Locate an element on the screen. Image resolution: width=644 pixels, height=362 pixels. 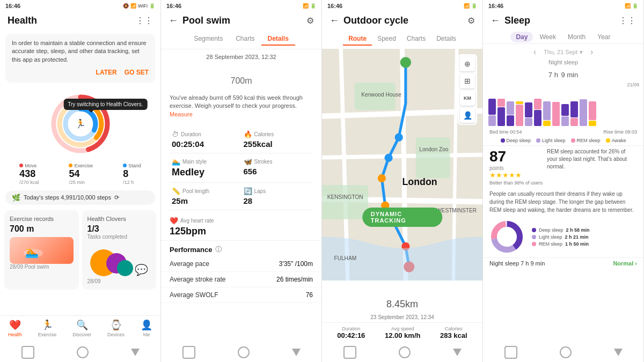
nav-devices: ⌚ Devices is located at coordinates (116, 328).